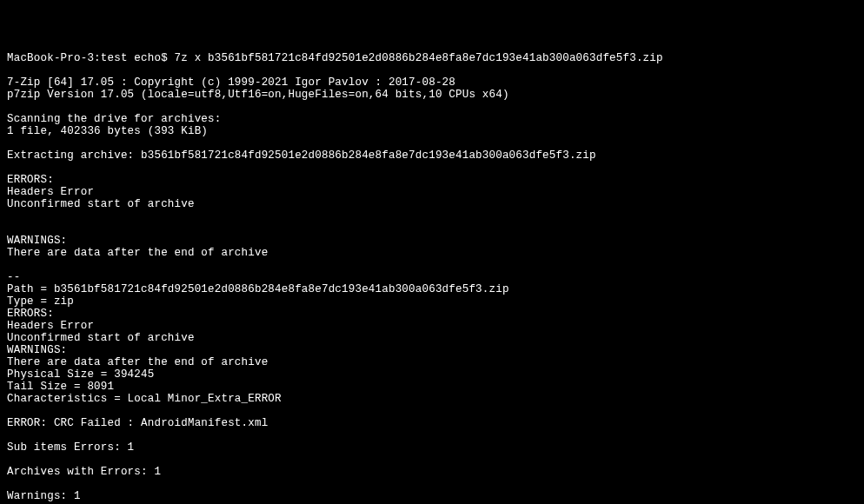 The height and width of the screenshot is (504, 864). I want to click on output-line: Physical Size = 394245, so click(432, 375).